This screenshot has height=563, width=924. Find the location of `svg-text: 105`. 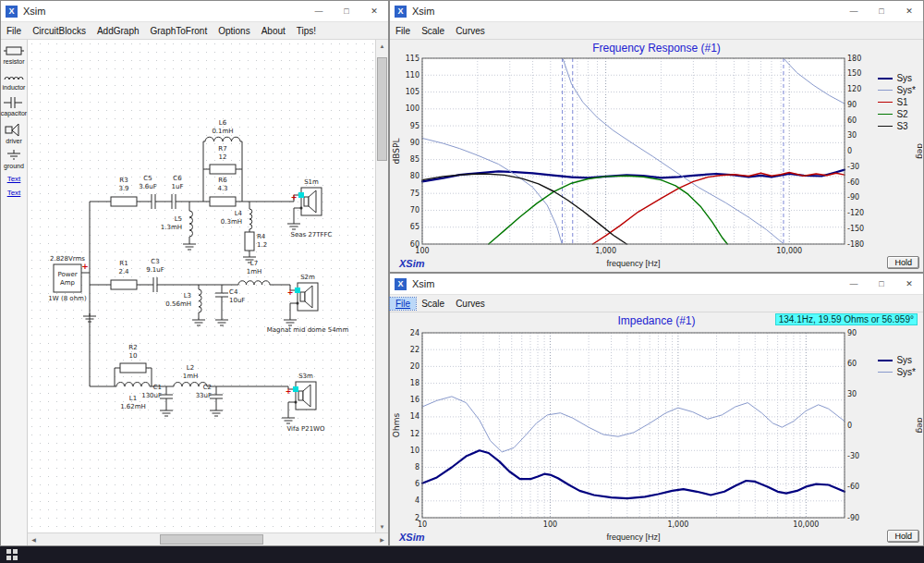

svg-text: 105 is located at coordinates (412, 92).